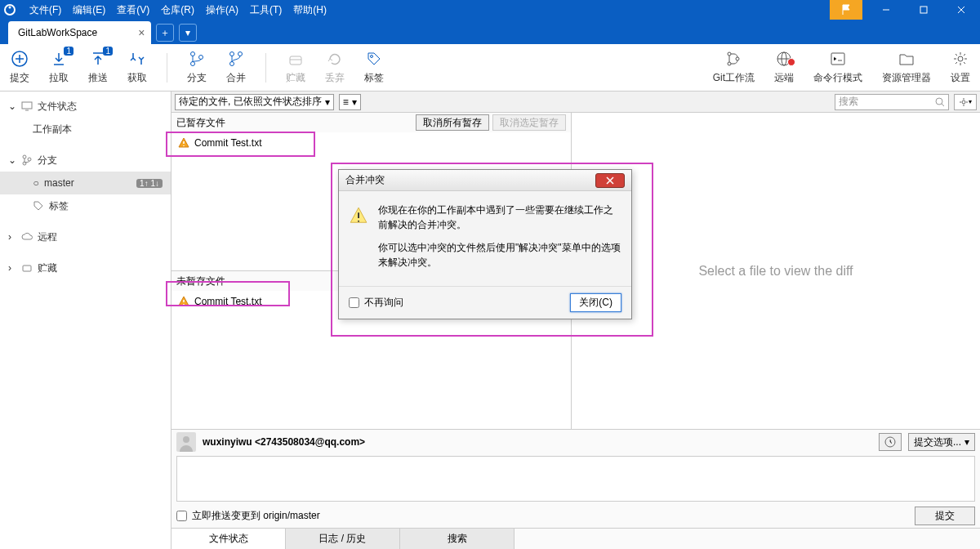 This screenshot has height=549, width=980. I want to click on discard-button: 丢弃, so click(335, 67).